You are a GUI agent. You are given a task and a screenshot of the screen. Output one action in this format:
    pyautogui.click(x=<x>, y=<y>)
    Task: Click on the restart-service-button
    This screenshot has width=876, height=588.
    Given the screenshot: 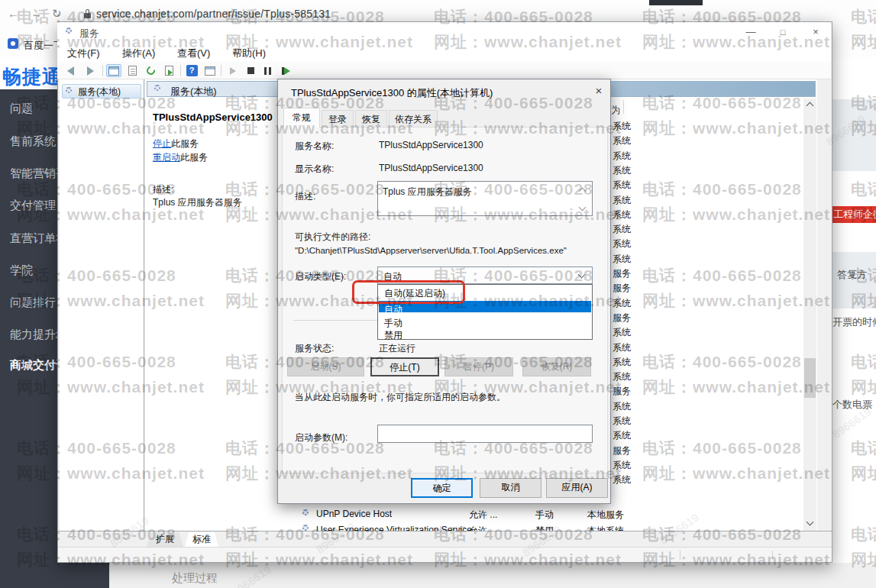 What is the action you would take?
    pyautogui.click(x=287, y=70)
    